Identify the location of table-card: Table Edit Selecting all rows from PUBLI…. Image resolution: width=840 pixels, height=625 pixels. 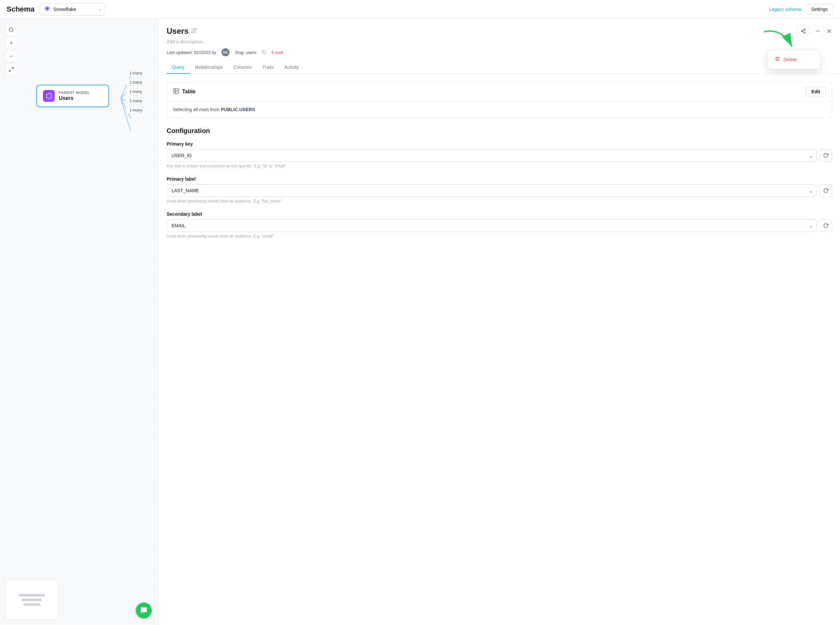
(499, 100).